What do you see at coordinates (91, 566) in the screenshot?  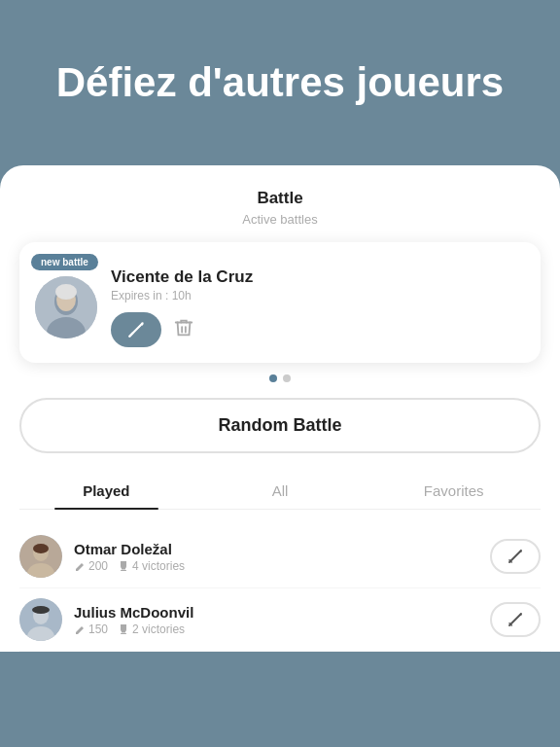 I see `player-score-1: 200` at bounding box center [91, 566].